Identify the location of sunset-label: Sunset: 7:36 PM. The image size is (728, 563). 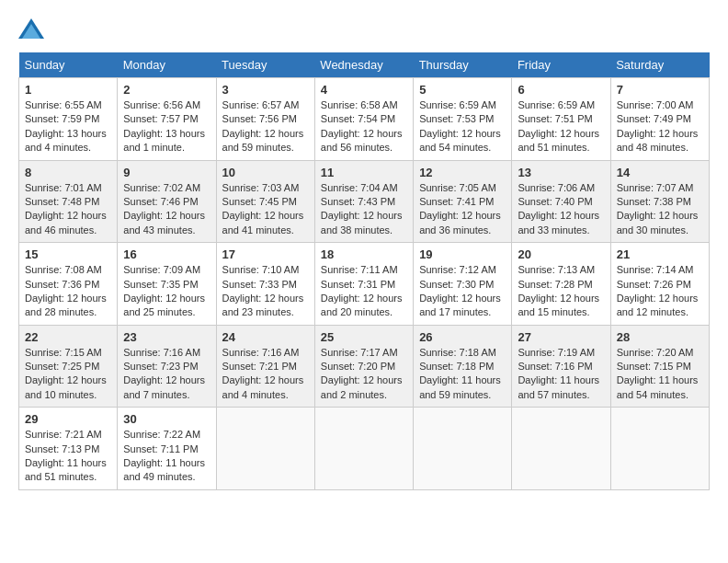
(63, 284).